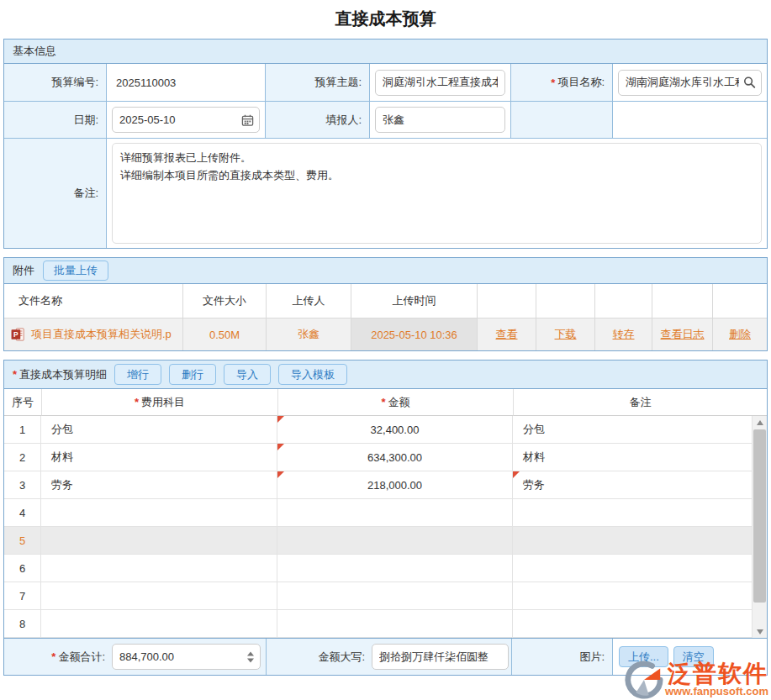 Image resolution: width=771 pixels, height=700 pixels. I want to click on scroll-up-arrow, so click(760, 422).